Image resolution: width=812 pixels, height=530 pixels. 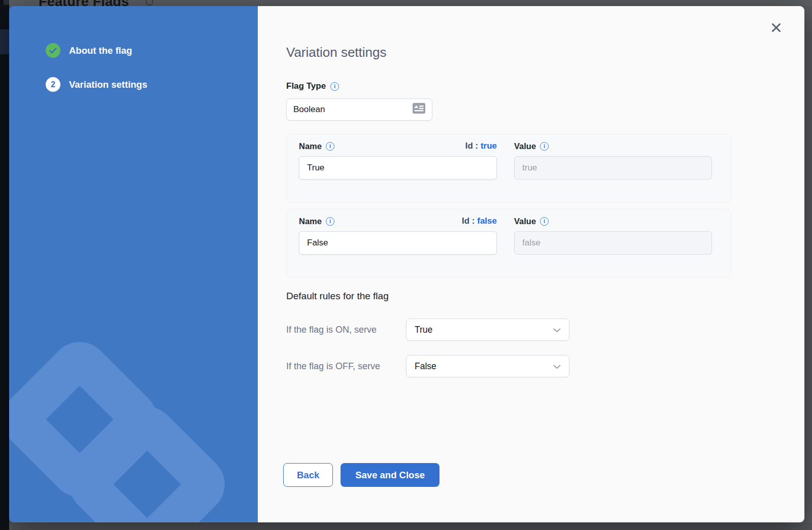 I want to click on step-about-the-flag: About the flag, so click(x=96, y=51).